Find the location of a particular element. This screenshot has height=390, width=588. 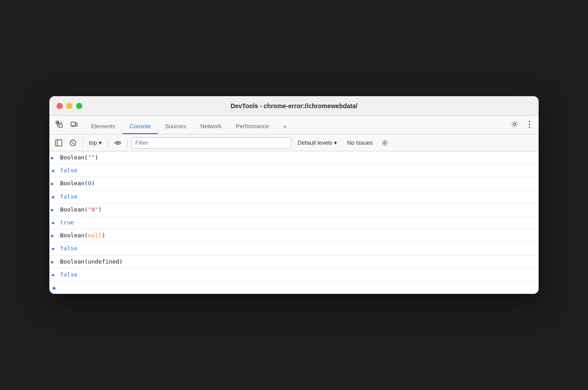

more-tabs-button: » is located at coordinates (285, 126).